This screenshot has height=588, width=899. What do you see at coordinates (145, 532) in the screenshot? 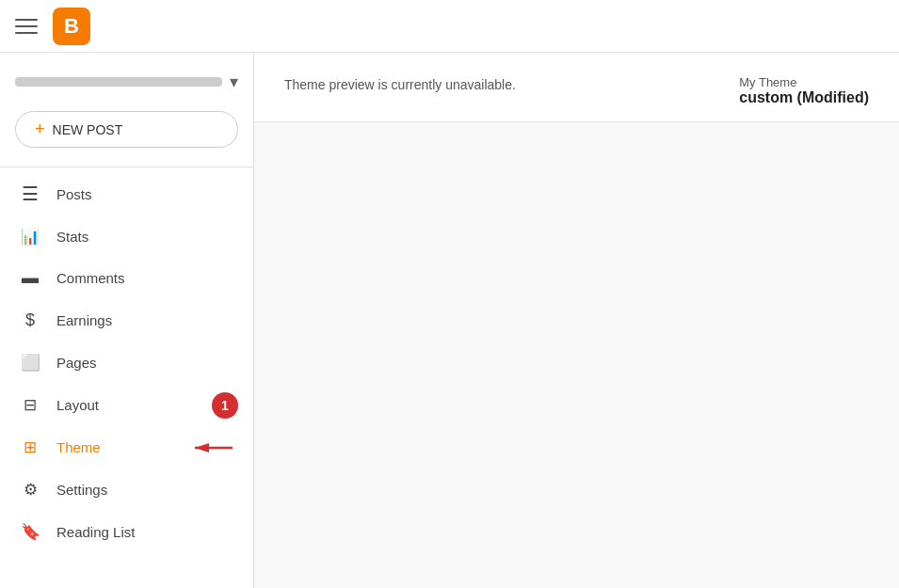
I see `sidebar-item-label: Reading List` at bounding box center [145, 532].